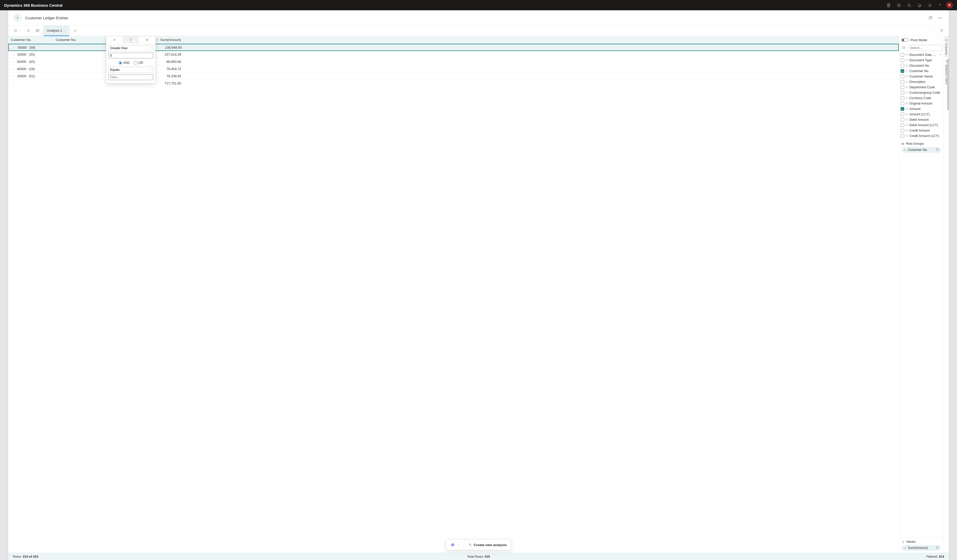 The height and width of the screenshot is (560, 957). I want to click on notification-icon, so click(919, 5).